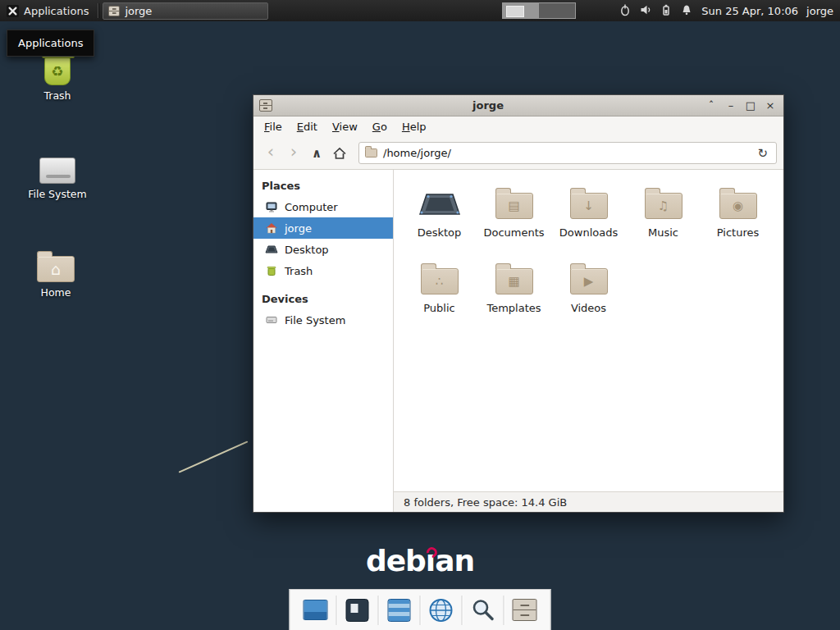 The image size is (840, 630). What do you see at coordinates (440, 286) in the screenshot?
I see `file-item-public: ∴ Public` at bounding box center [440, 286].